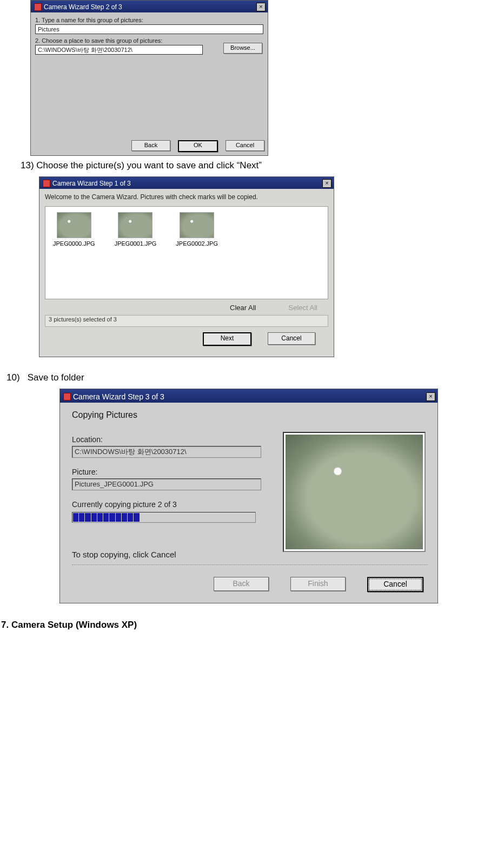  What do you see at coordinates (303, 307) in the screenshot?
I see `select-all-link: Select All` at bounding box center [303, 307].